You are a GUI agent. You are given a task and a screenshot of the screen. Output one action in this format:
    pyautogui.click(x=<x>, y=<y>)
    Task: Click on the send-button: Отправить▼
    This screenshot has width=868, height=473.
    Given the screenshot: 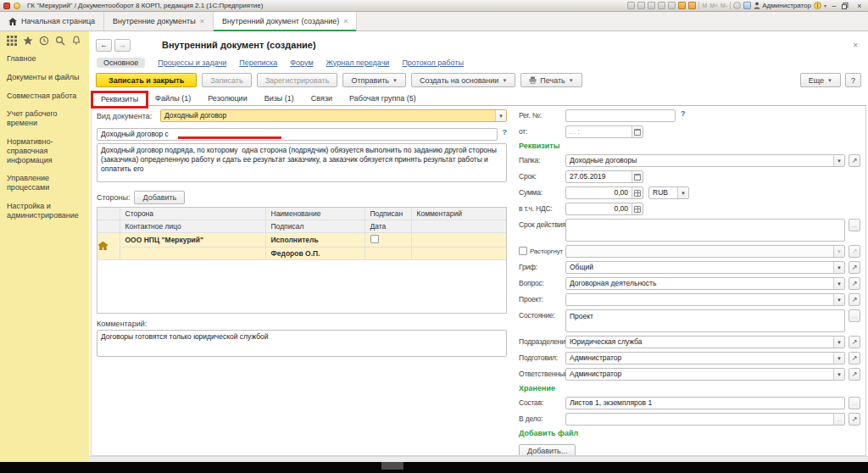 What is the action you would take?
    pyautogui.click(x=375, y=80)
    